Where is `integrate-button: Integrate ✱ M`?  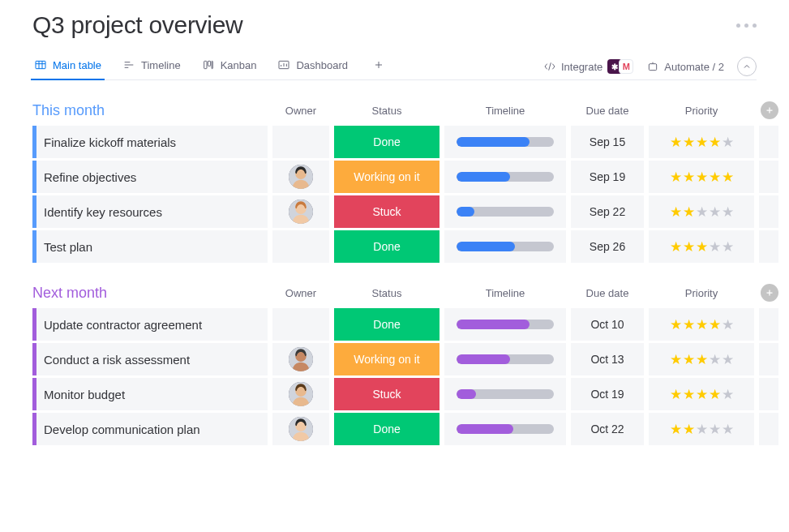
integrate-button: Integrate ✱ M is located at coordinates (589, 66).